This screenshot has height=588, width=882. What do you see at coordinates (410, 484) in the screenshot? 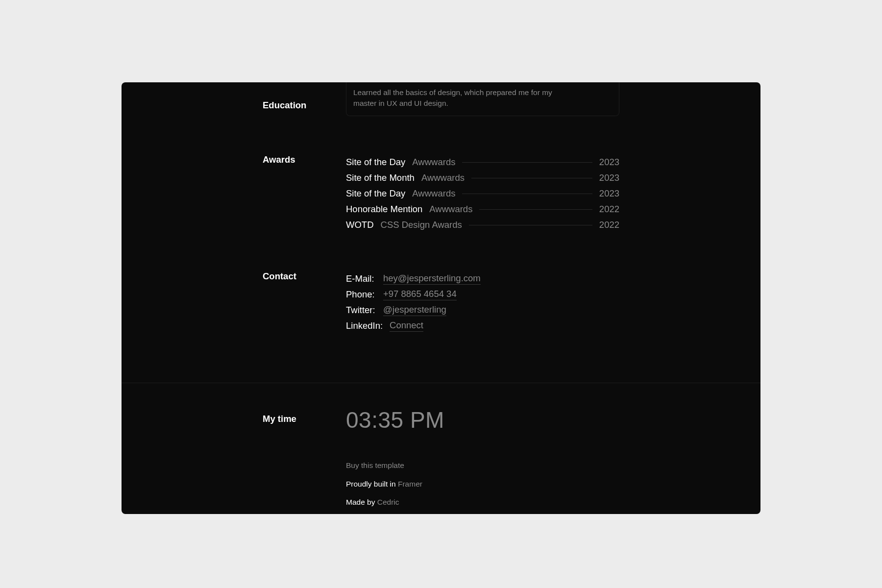
I see `framer-link: Framer` at bounding box center [410, 484].